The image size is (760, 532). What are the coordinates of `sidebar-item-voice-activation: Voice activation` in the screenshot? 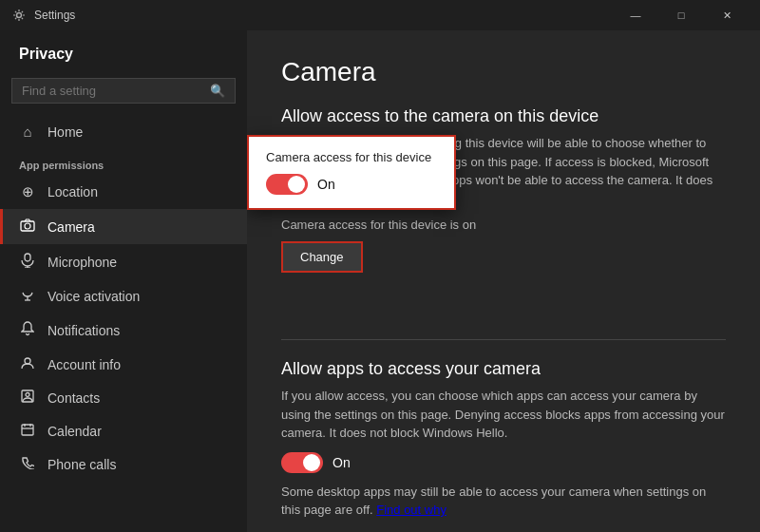 It's located at (124, 296).